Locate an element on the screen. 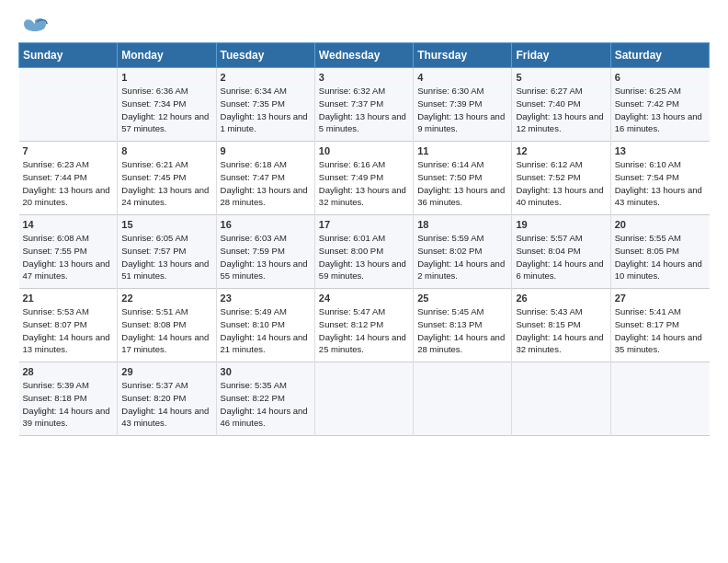 This screenshot has height=563, width=728. sunrise-text: Sunrise: 6:25 AM is located at coordinates (660, 91).